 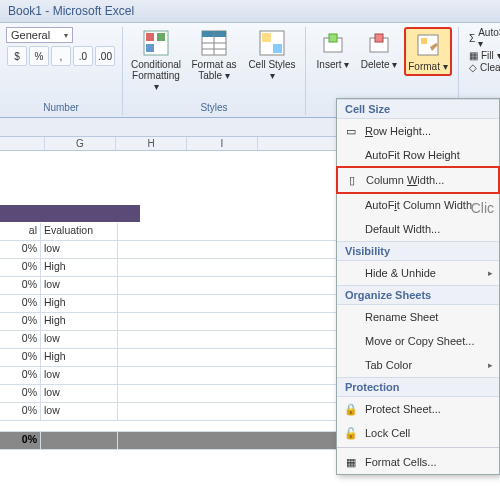 I want to click on menu-column-width: ▯Column Width..., so click(x=418, y=180).